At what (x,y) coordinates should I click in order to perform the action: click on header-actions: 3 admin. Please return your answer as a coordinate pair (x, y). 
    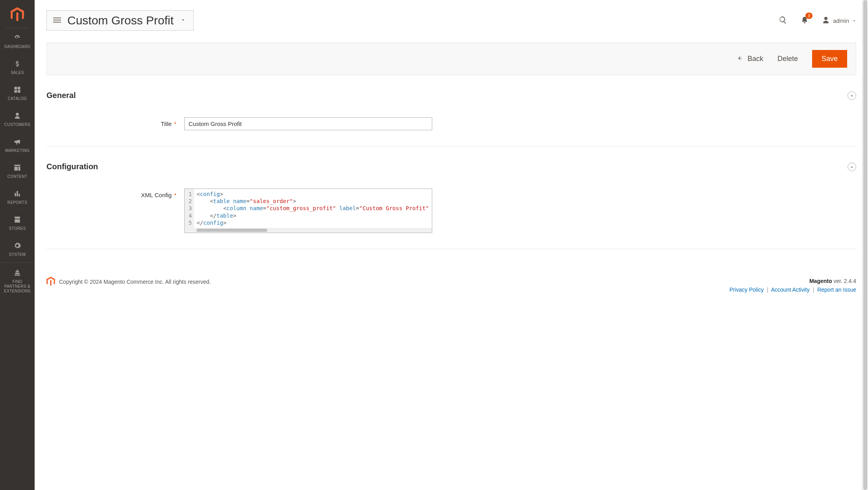
    Looking at the image, I should click on (817, 20).